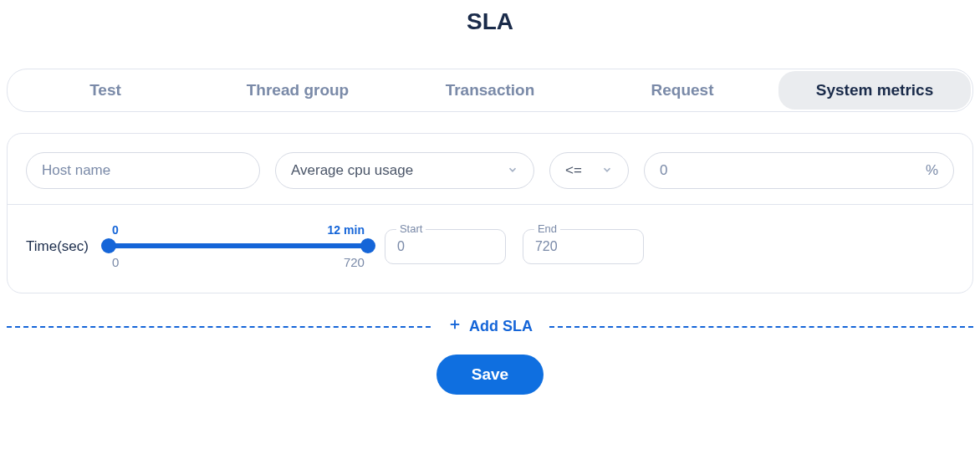 The image size is (980, 449). What do you see at coordinates (143, 171) in the screenshot?
I see `host-name-field` at bounding box center [143, 171].